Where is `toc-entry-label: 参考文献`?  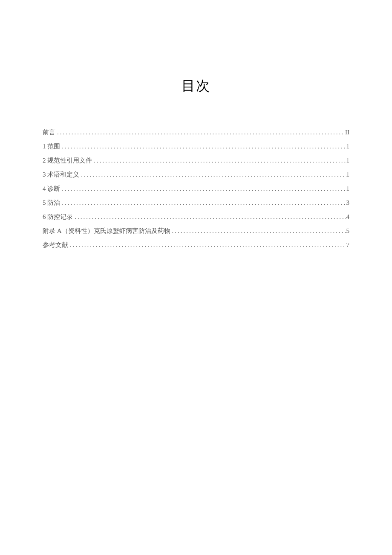
toc-entry-label: 参考文献 is located at coordinates (55, 245).